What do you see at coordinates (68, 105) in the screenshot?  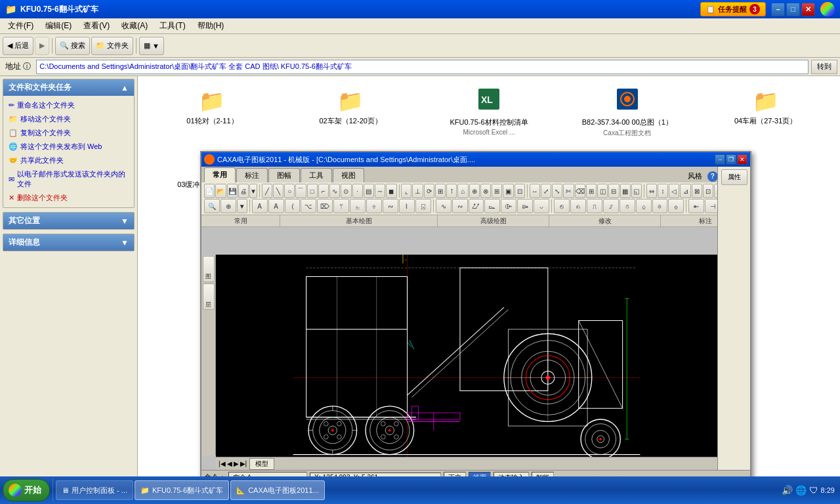 I see `sidebar-rename: ✏ 重命名这个文件夹` at bounding box center [68, 105].